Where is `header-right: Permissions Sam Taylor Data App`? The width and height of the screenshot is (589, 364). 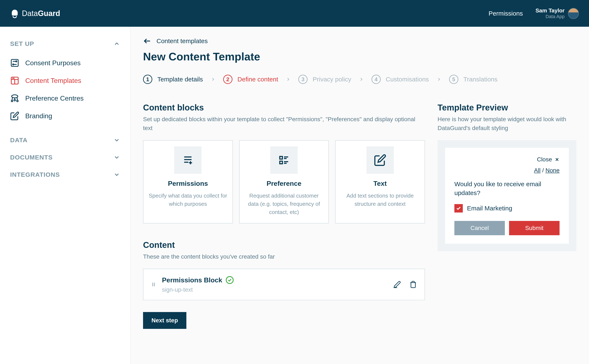
header-right: Permissions Sam Taylor Data App is located at coordinates (534, 13).